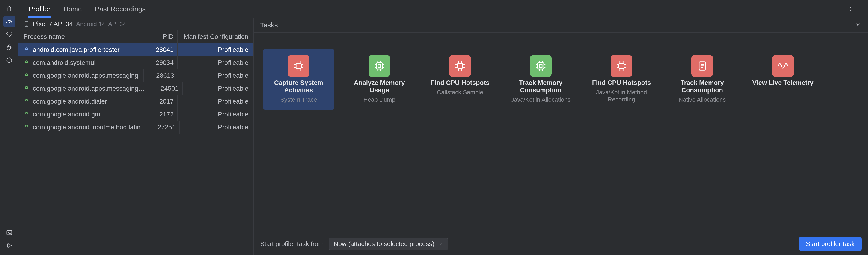 This screenshot has width=868, height=255. I want to click on tasks-title: Tasks, so click(269, 25).